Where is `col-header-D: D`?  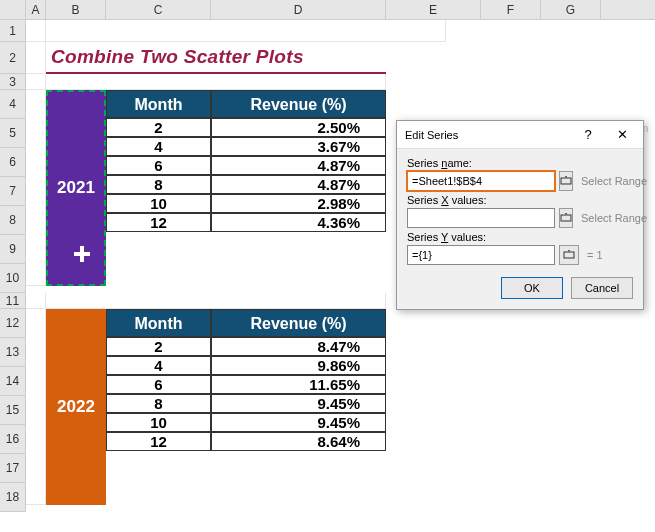 col-header-D: D is located at coordinates (298, 10).